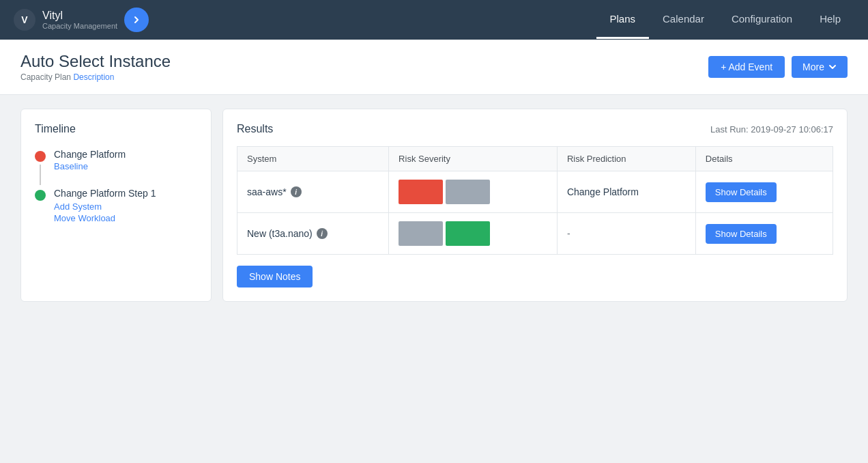  Describe the element at coordinates (535, 213) in the screenshot. I see `results-table-body: saa-aws* i Change Platform Show Details` at that location.